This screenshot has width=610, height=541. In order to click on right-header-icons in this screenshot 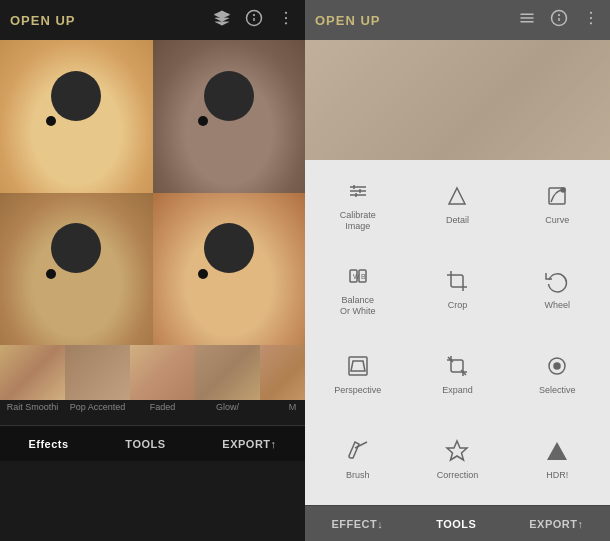, I will do `click(559, 20)`.